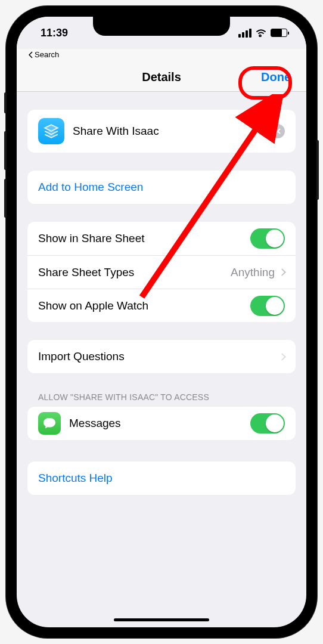  Describe the element at coordinates (54, 33) in the screenshot. I see `status-time: 11:39` at that location.